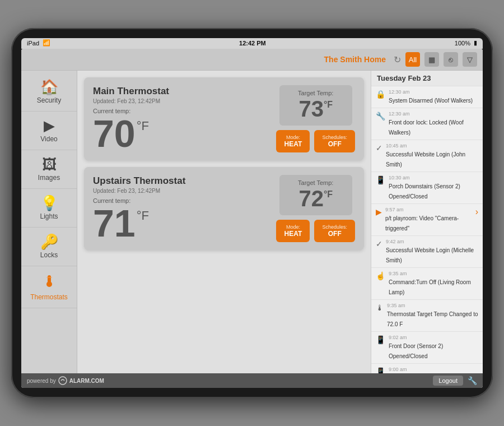  What do you see at coordinates (381, 94) in the screenshot?
I see `activity-icon-lock: 🔒` at bounding box center [381, 94].